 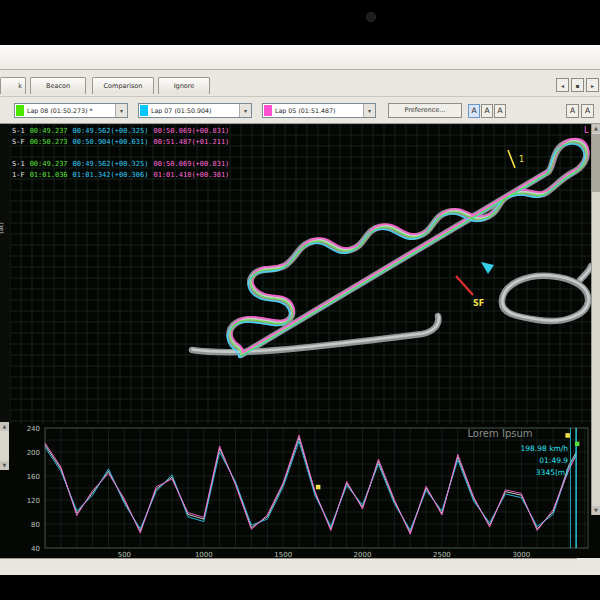 What do you see at coordinates (123, 142) in the screenshot?
I see `timing-row: S-F00:50.27300:50.904(+00.631)00:51.487(…` at bounding box center [123, 142].